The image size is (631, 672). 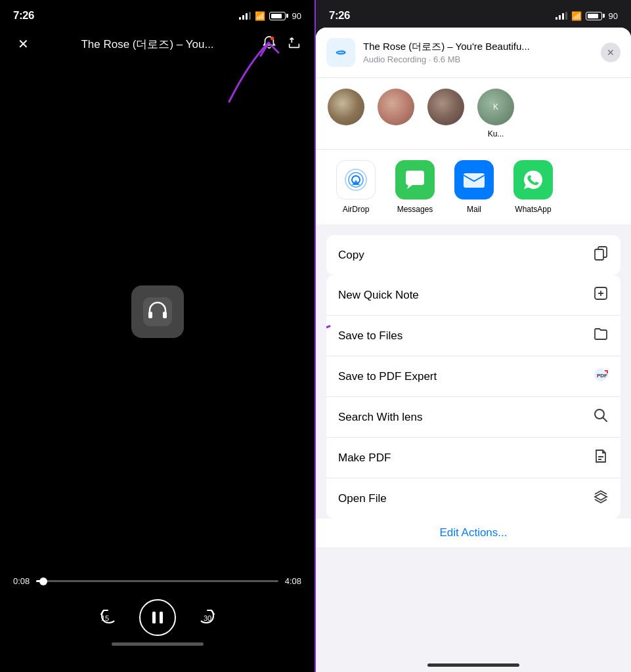 I want to click on whatsapp-app: WhatsApp, so click(x=533, y=187).